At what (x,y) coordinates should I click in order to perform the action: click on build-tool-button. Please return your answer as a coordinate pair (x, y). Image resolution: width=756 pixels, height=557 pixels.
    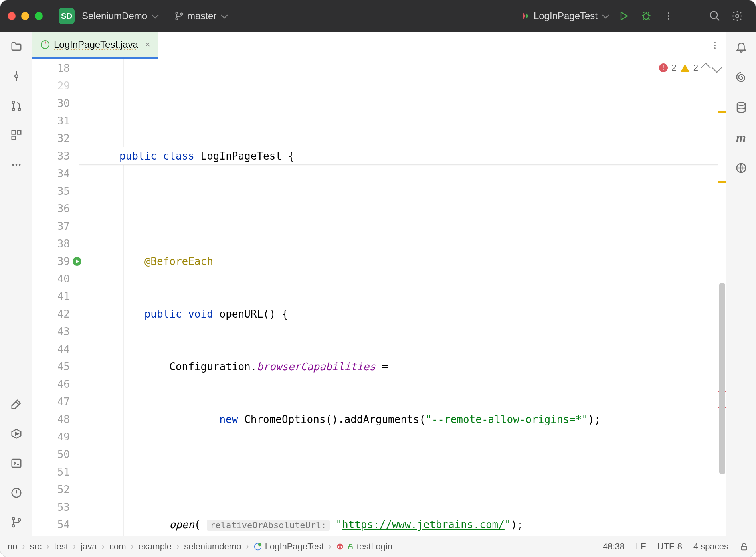
    Looking at the image, I should click on (16, 404).